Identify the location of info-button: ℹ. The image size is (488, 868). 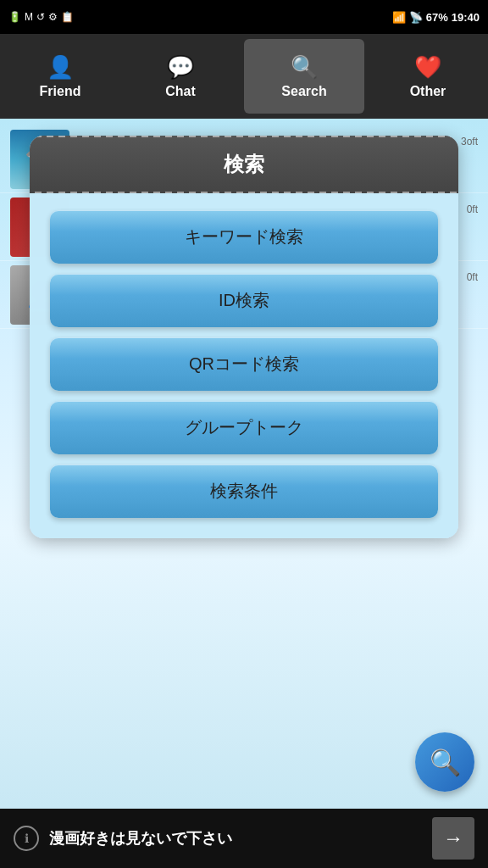
(26, 838).